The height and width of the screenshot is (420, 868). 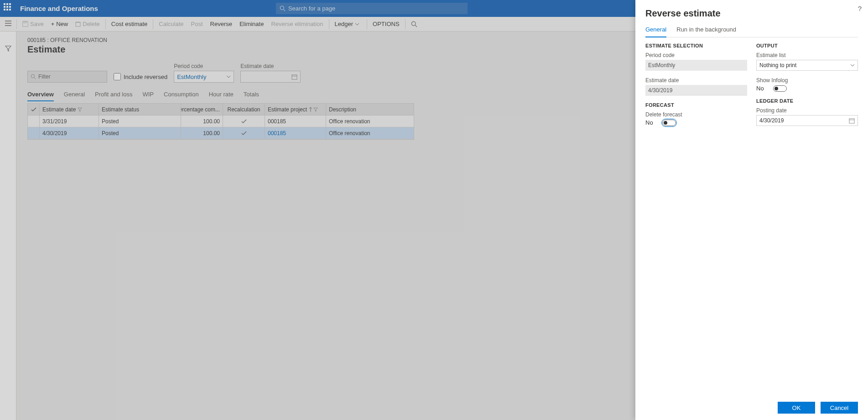 What do you see at coordinates (696, 115) in the screenshot?
I see `delete-forecast-label: Delete forecast` at bounding box center [696, 115].